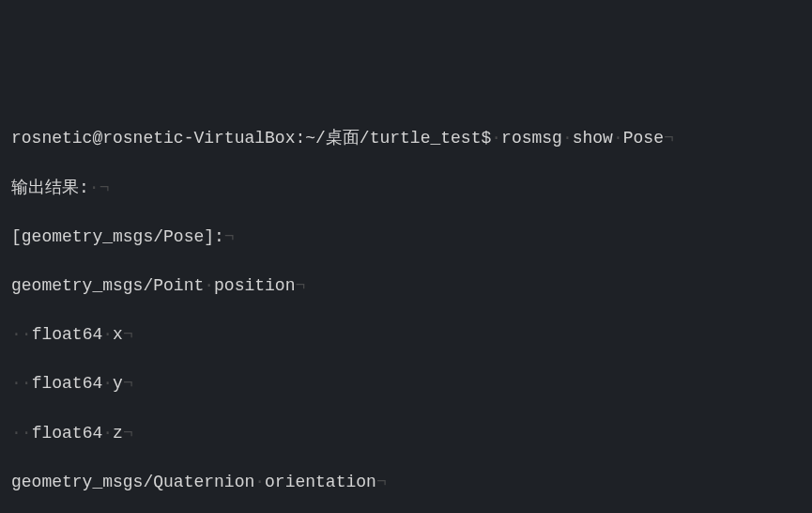 The height and width of the screenshot is (513, 812). I want to click on position-name: position, so click(254, 286).